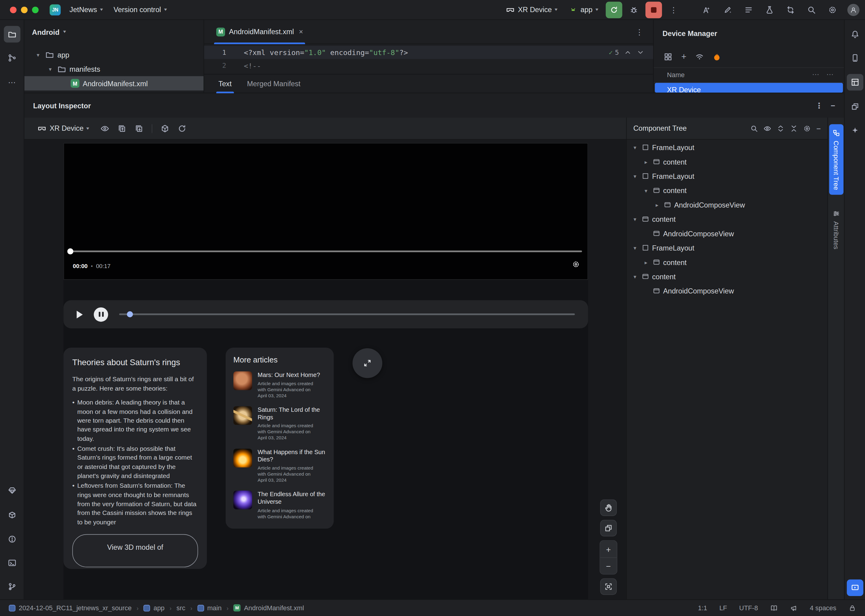 Image resolution: width=865 pixels, height=616 pixels. Describe the element at coordinates (130, 314) in the screenshot. I see `audio-progress-thumb` at that location.